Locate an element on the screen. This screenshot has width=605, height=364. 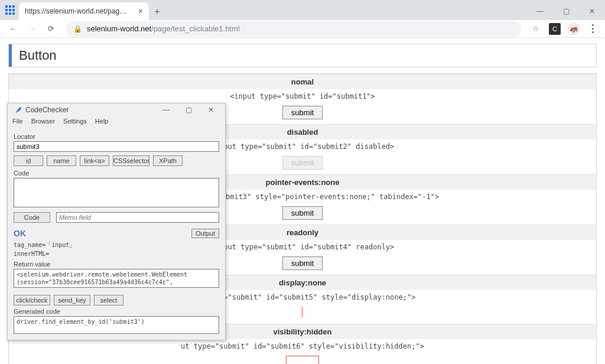
url-path: /page/test_clickable1.html is located at coordinates (196, 28).